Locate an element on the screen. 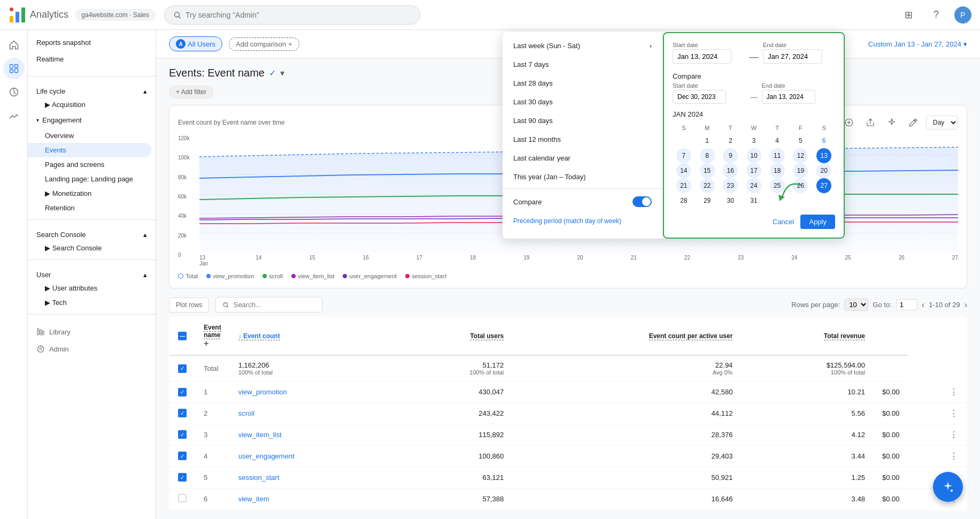  search-console-section-title: Search Console ▴ is located at coordinates (92, 232).